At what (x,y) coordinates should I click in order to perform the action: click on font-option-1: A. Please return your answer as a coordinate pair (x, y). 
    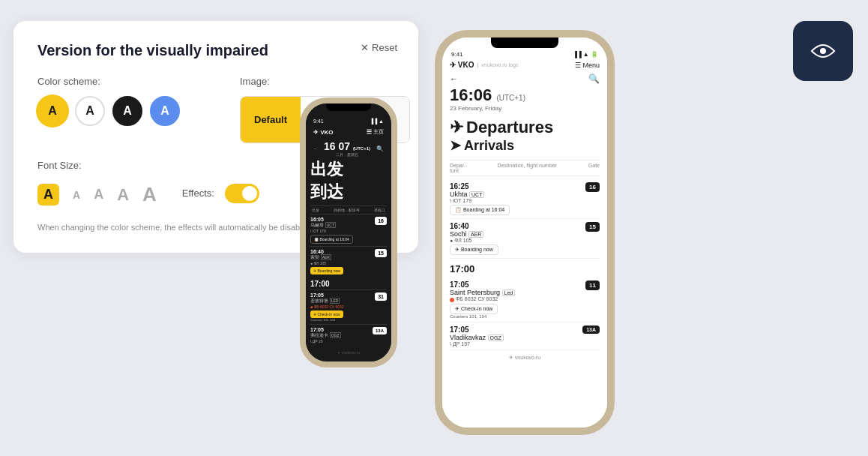
    Looking at the image, I should click on (48, 195).